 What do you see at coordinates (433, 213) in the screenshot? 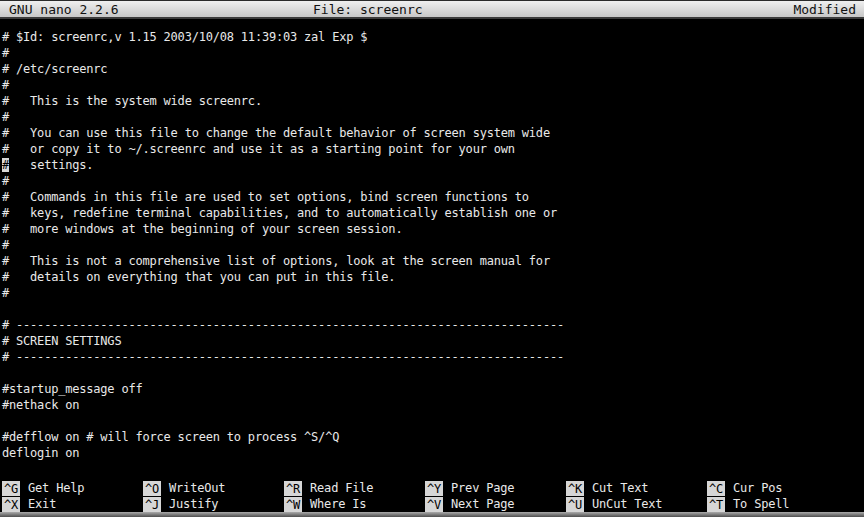
I see `editor-line: # keys, redefine terminal capabilities, …` at bounding box center [433, 213].